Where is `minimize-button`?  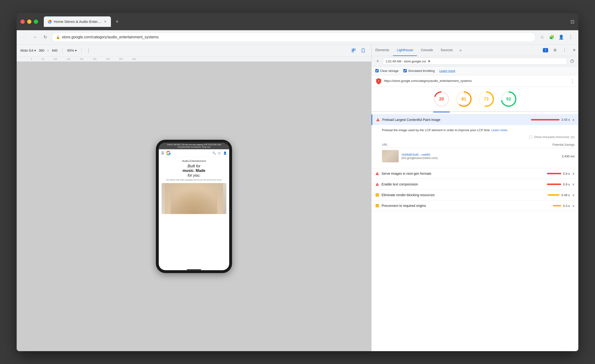
minimize-button is located at coordinates (29, 22).